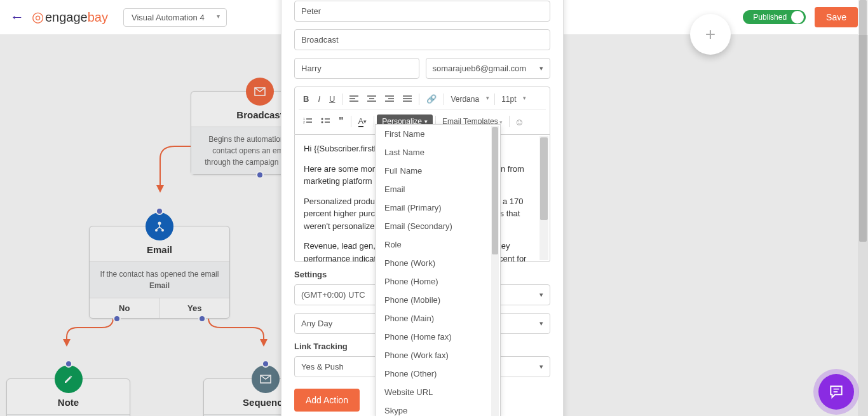 The height and width of the screenshot is (416, 868). I want to click on published-toggle: Published, so click(774, 17).